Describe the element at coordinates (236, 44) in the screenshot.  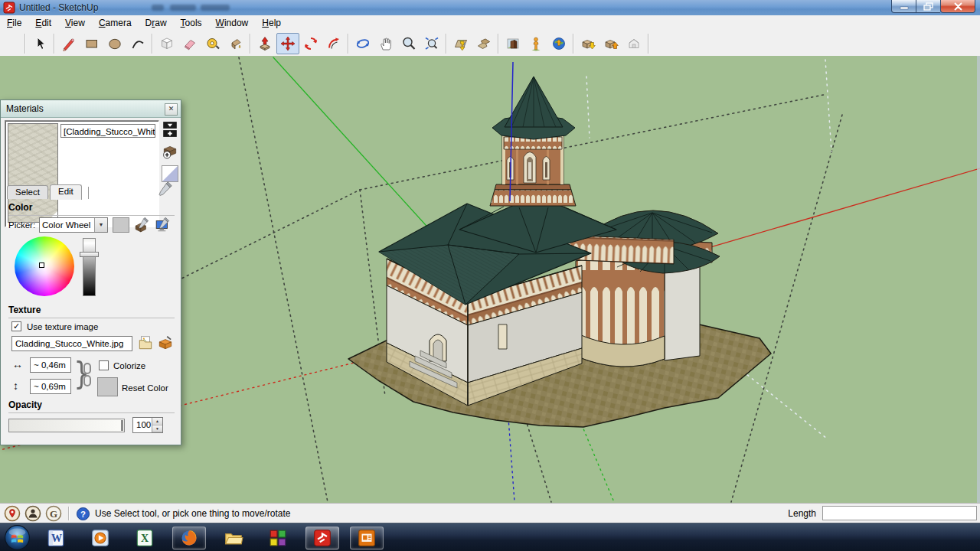
I see `paint-bucket-tool-button` at that location.